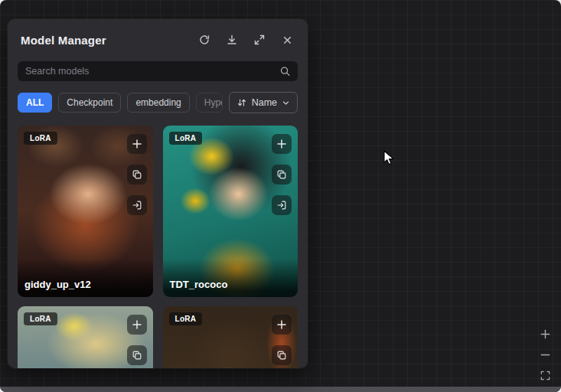  Describe the element at coordinates (545, 334) in the screenshot. I see `zoom-in-icon` at that location.